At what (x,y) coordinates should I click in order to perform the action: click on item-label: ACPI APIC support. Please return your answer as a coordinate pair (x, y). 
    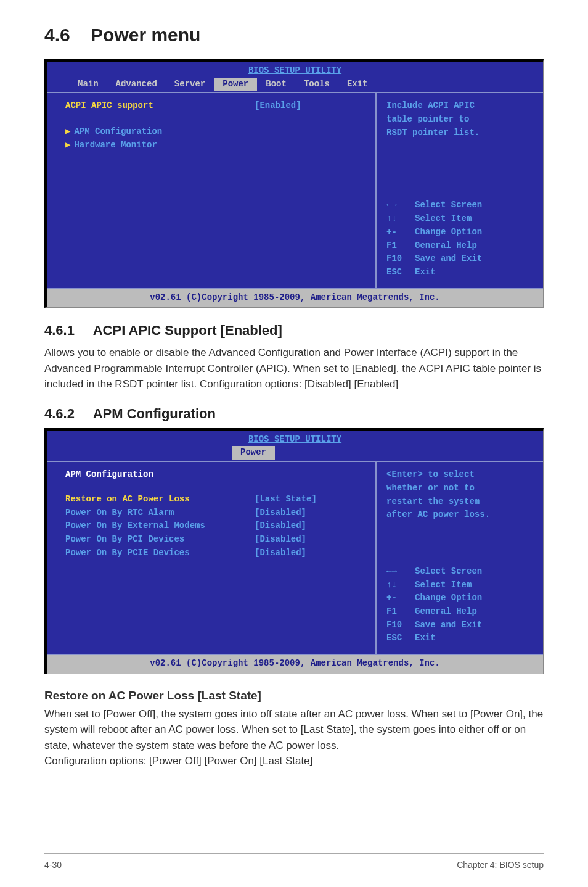
    Looking at the image, I should click on (160, 106).